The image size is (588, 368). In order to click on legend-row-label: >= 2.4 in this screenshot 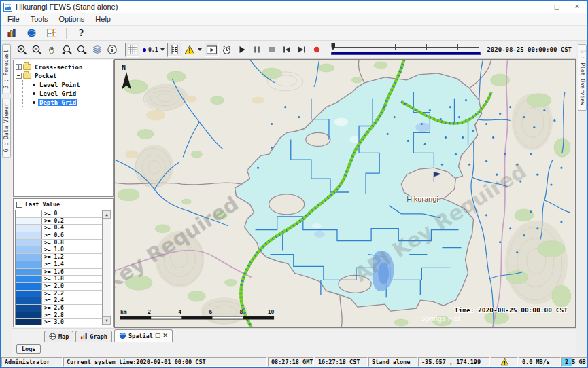, I will do `click(72, 301)`.